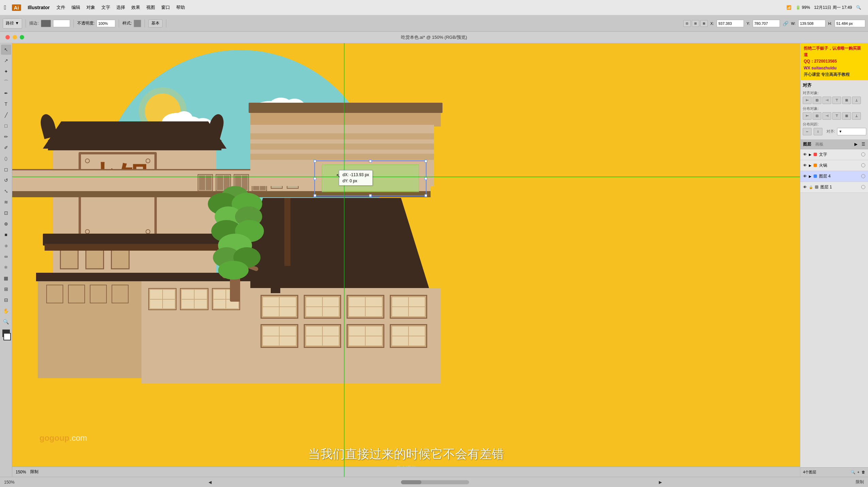 Image resolution: width=868 pixels, height=487 pixels. What do you see at coordinates (834, 62) in the screenshot?
I see `promo-banner: 拒绝二手贩子，认准唯一购买渠道 QQ：2720013565 WX suitaoz…` at bounding box center [834, 62].